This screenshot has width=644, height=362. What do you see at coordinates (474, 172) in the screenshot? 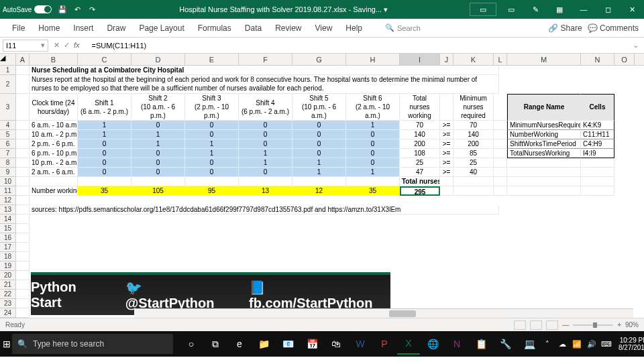
I see `cell: 40` at bounding box center [474, 172].